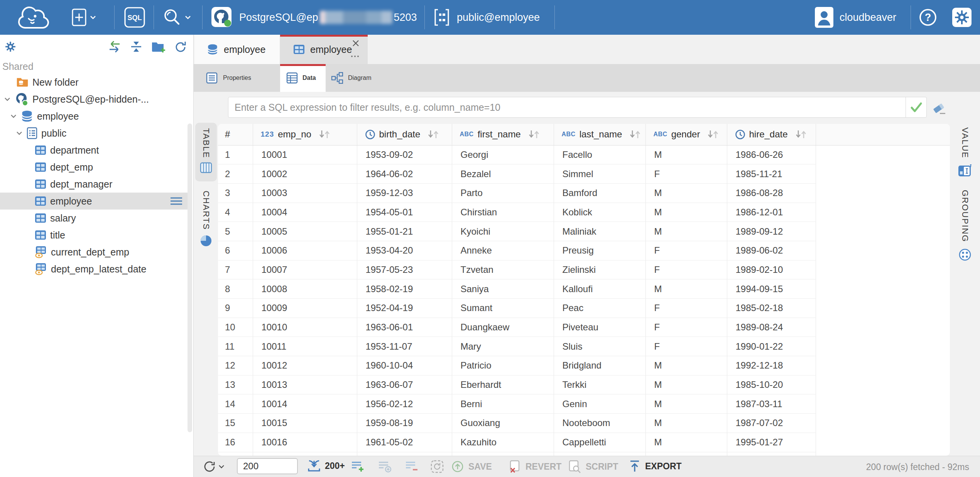 The height and width of the screenshot is (477, 980). I want to click on tree-item-table: title, so click(95, 235).